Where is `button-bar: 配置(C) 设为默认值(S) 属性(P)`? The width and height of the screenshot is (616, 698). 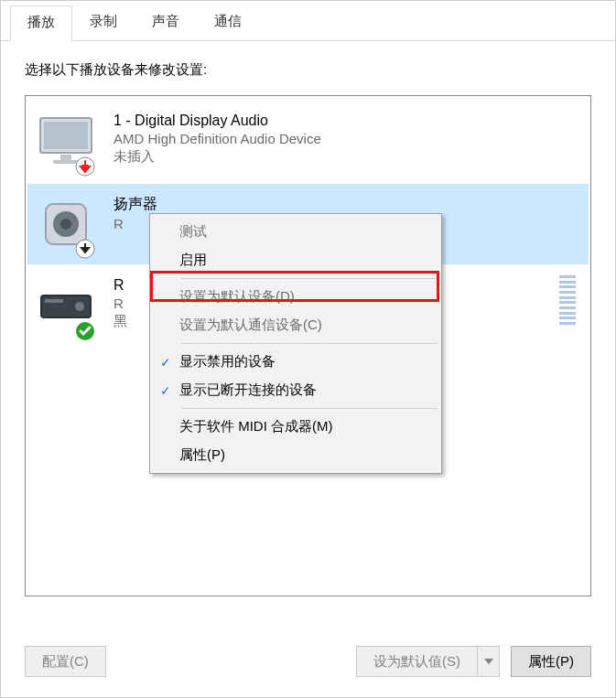
button-bar: 配置(C) 设为默认值(S) 属性(P) is located at coordinates (308, 661).